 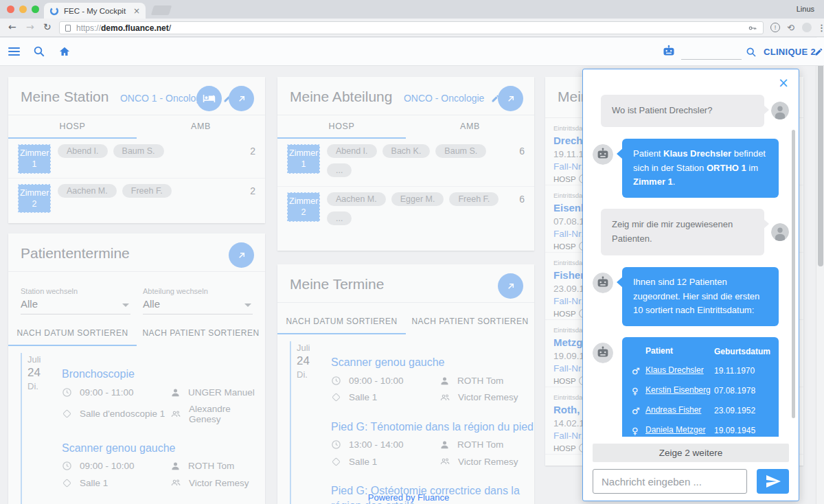 I want to click on chat-close-icon, so click(x=783, y=82).